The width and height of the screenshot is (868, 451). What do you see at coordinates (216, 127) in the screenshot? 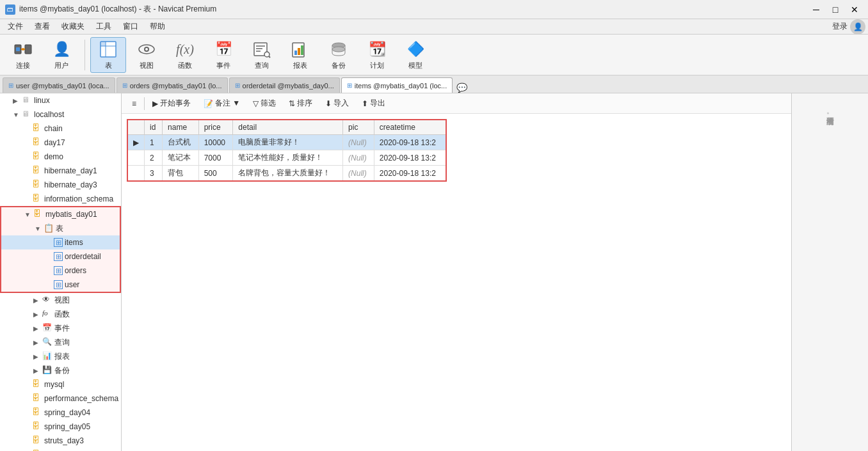
I see `th-price: price` at bounding box center [216, 127].